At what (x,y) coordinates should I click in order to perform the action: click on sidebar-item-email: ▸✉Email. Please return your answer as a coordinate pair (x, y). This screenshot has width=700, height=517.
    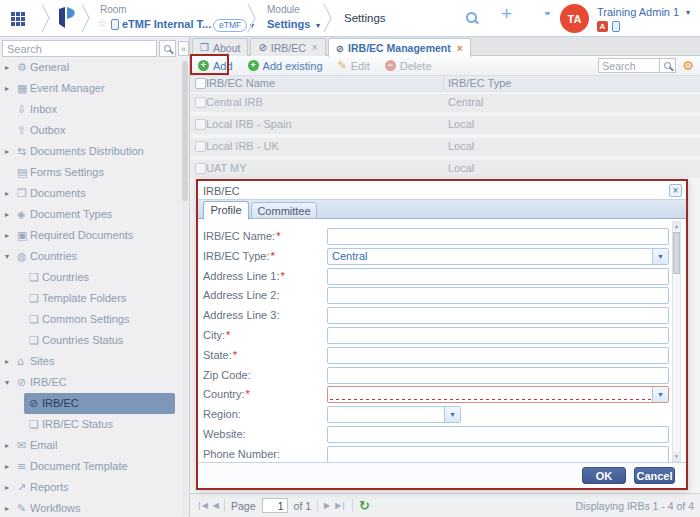
    Looking at the image, I should click on (88, 446).